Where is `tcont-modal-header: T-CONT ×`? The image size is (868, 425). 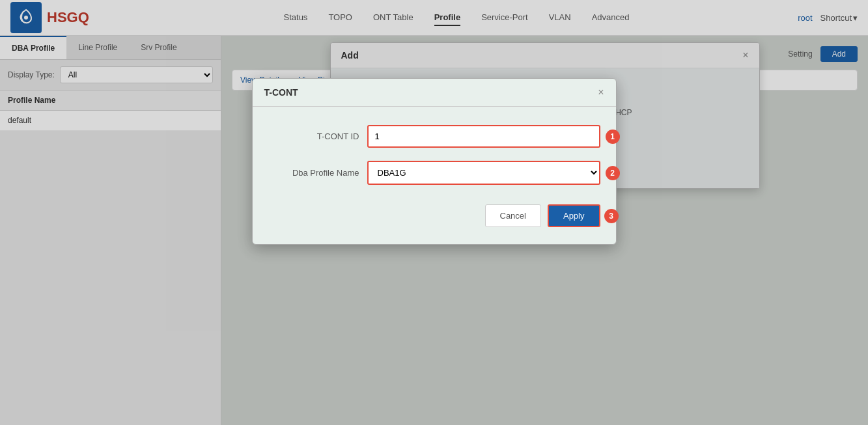
tcont-modal-header: T-CONT × is located at coordinates (434, 92).